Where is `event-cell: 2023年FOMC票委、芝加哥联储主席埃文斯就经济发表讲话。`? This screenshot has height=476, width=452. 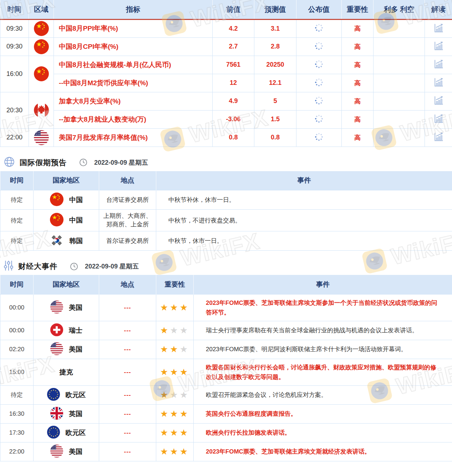
event-cell: 2023年FOMC票委、芝加哥联储主席埃文斯就经济发表讲话。 is located at coordinates (323, 451).